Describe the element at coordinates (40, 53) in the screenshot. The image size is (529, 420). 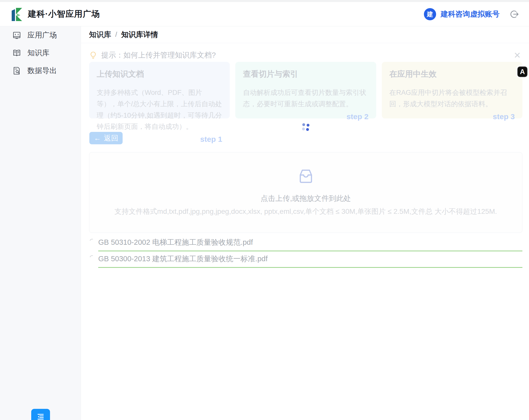
I see `sidebar-item-knowledge-base: 知识库` at that location.